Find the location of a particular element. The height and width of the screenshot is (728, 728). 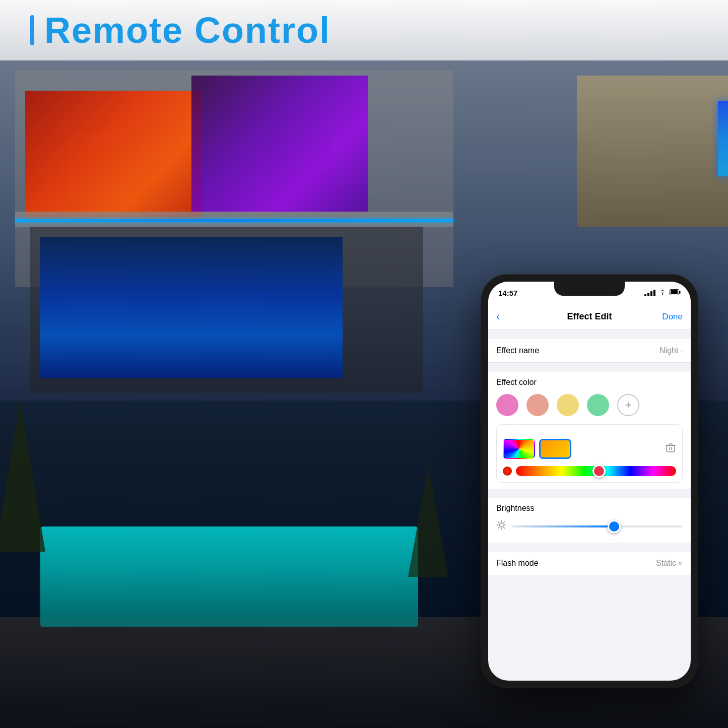

rainbow-mode-button is located at coordinates (519, 449).